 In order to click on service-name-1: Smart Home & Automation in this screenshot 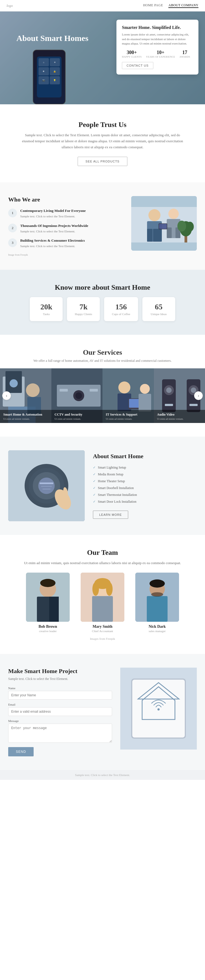, I will do `click(26, 415)`.